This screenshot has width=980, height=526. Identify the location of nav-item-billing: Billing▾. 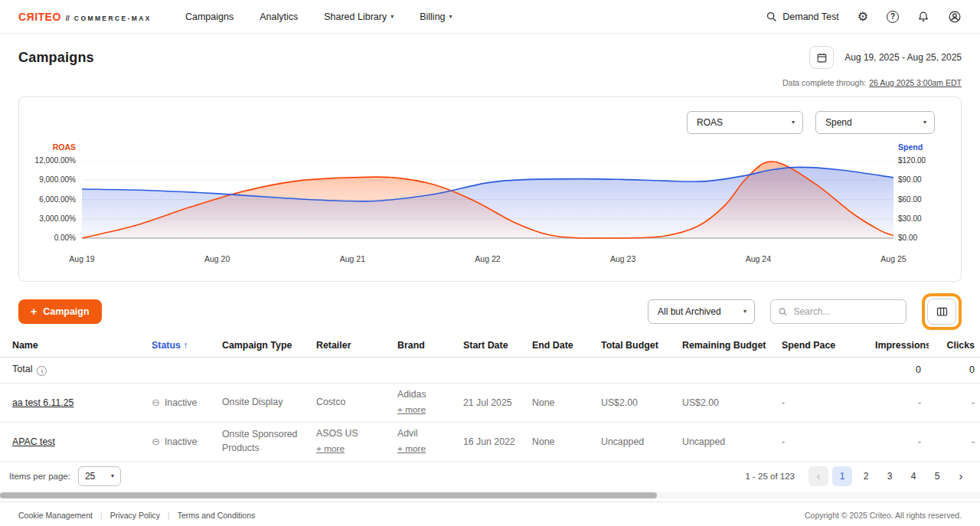
(436, 17).